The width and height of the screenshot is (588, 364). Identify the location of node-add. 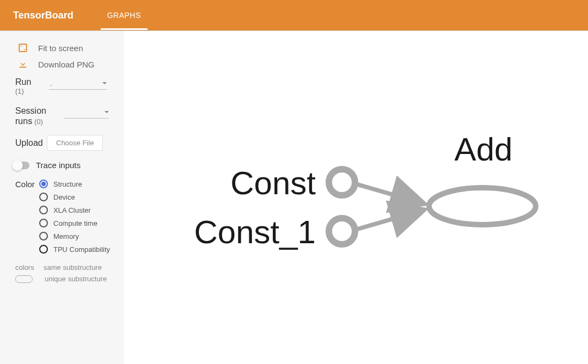
(482, 206).